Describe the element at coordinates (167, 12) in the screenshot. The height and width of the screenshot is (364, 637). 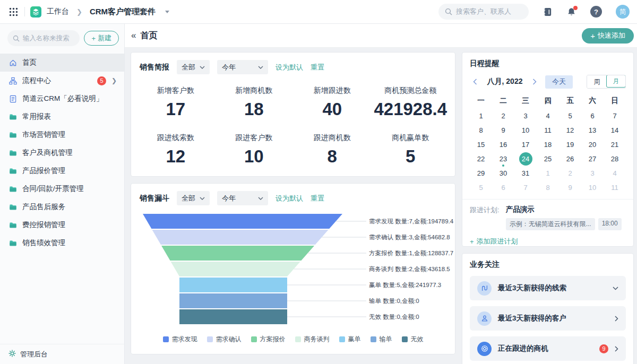
I see `app-title-caret-icon` at that location.